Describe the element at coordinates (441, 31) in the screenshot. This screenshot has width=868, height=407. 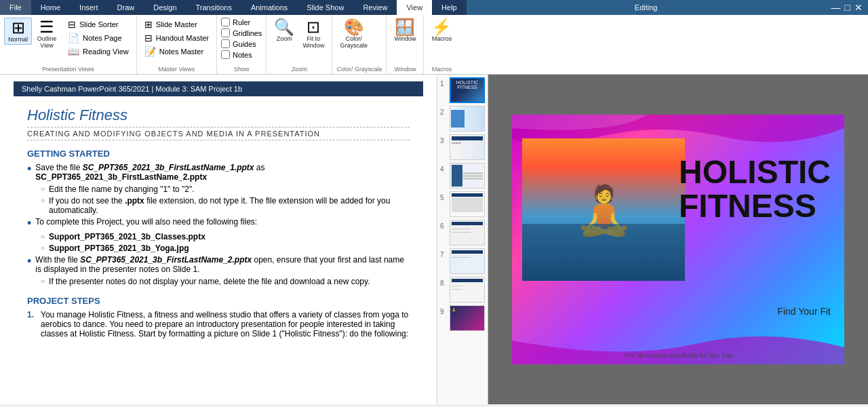
I see `macros-button: ⚡ Macros` at that location.